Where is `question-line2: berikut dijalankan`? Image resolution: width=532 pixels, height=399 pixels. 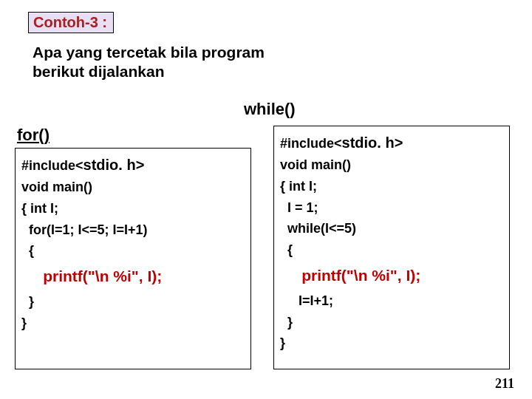
question-line2: berikut dijalankan is located at coordinates (99, 71).